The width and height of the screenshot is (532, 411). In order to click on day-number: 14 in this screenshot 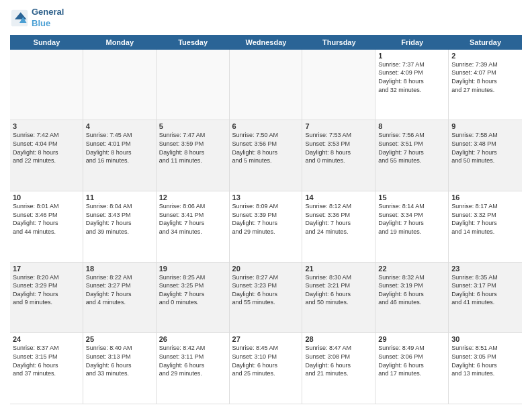, I will do `click(339, 197)`.